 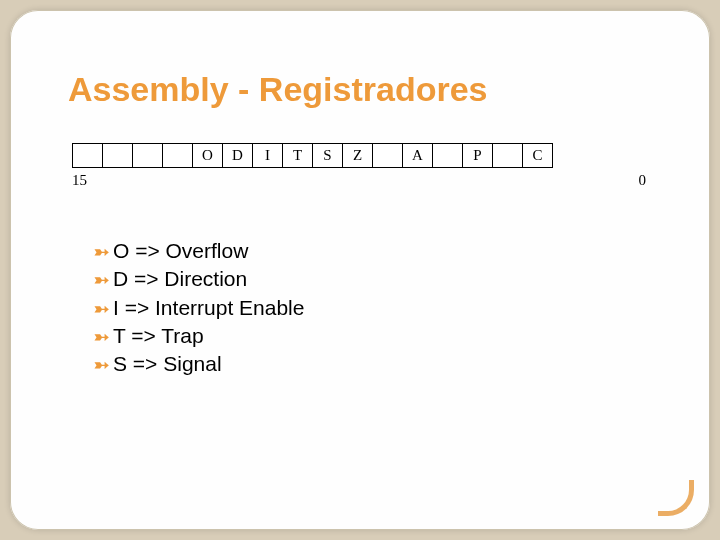 What do you see at coordinates (643, 180) in the screenshot?
I see `bit-label-low: 0` at bounding box center [643, 180].